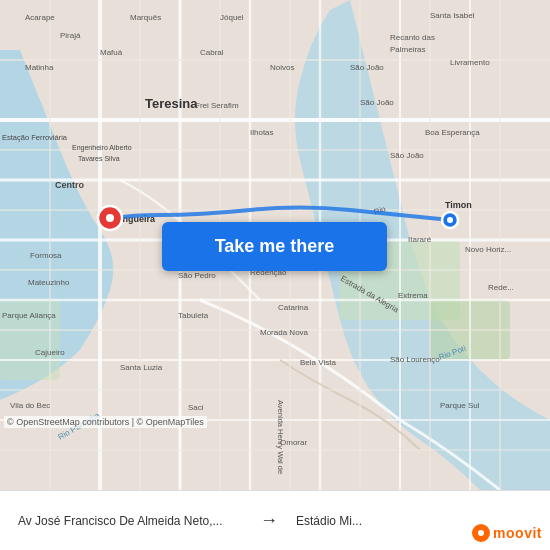 The width and height of the screenshot is (550, 550). I want to click on moovit-logo: moovit, so click(507, 533).